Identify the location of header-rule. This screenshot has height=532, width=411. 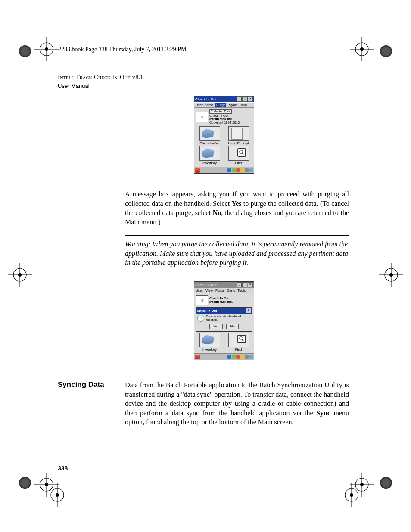
(207, 41).